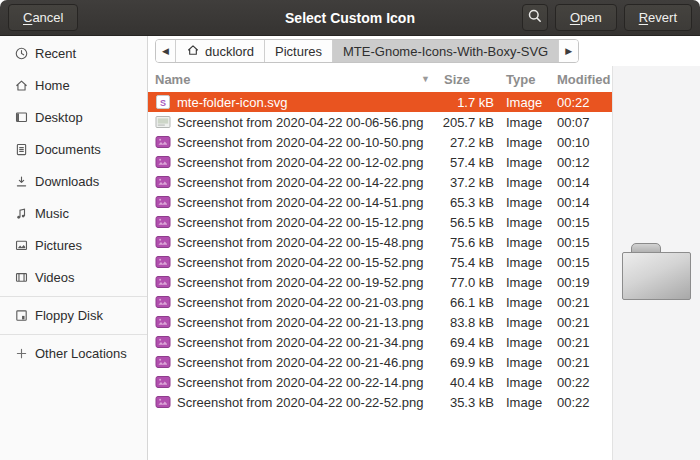 This screenshot has height=460, width=700. I want to click on file-name: Screenshot from 2020-04-22 00-21-03.png, so click(300, 302).